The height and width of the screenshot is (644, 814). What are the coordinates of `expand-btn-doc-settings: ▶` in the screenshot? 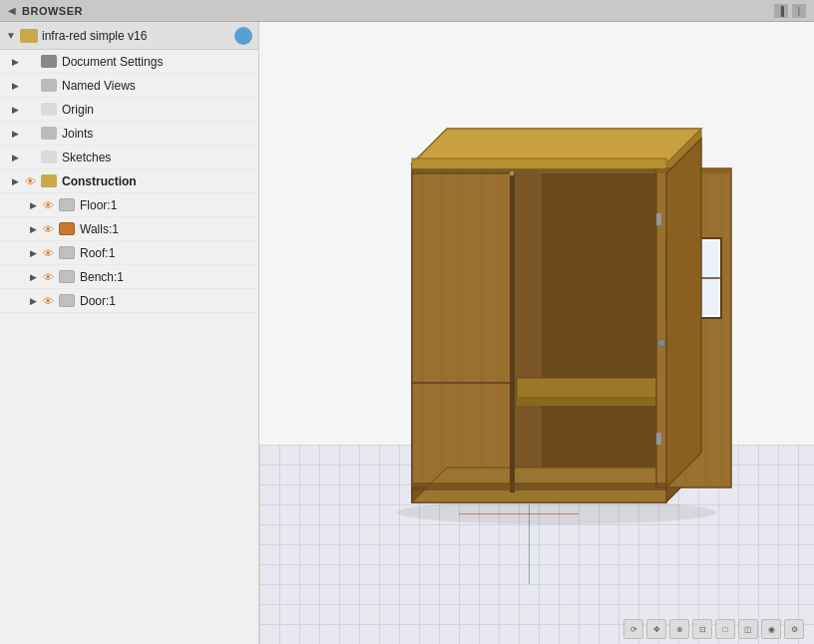 It's located at (15, 62).